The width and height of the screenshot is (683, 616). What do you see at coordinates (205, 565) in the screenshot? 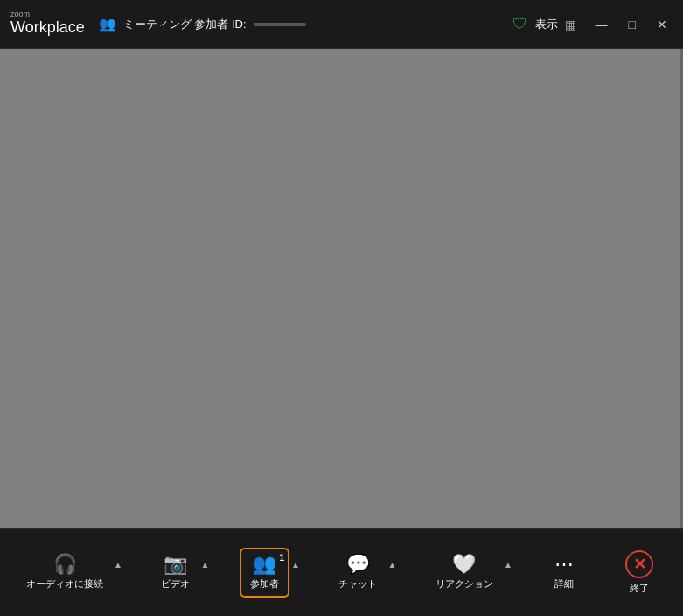
I see `video-chevron: ▲` at bounding box center [205, 565].